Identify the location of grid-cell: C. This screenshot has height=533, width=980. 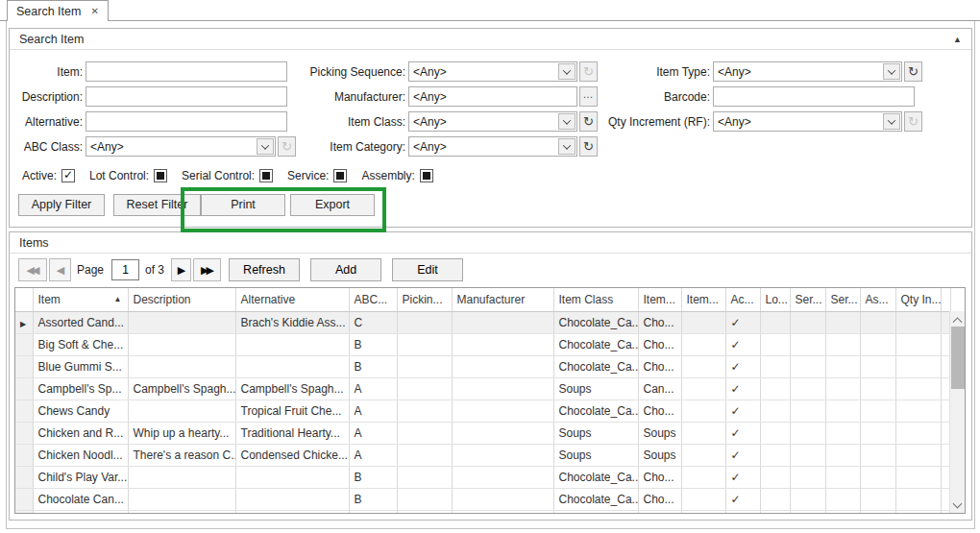
(373, 323).